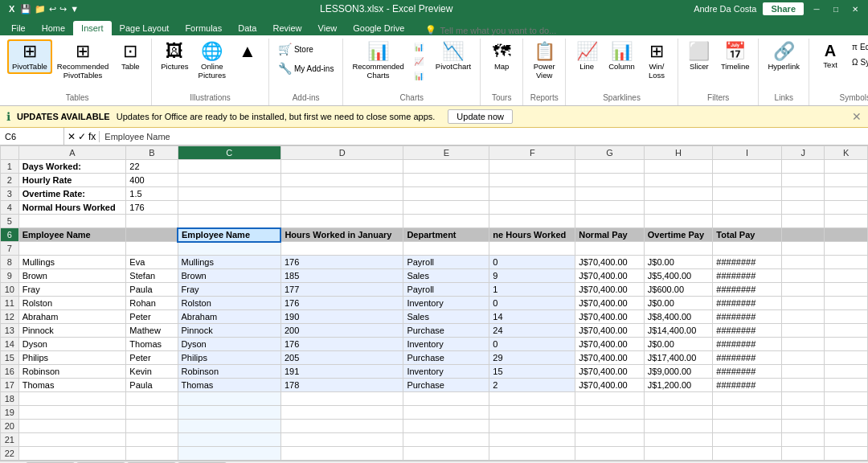  What do you see at coordinates (846, 331) in the screenshot?
I see `cell-K13` at bounding box center [846, 331].